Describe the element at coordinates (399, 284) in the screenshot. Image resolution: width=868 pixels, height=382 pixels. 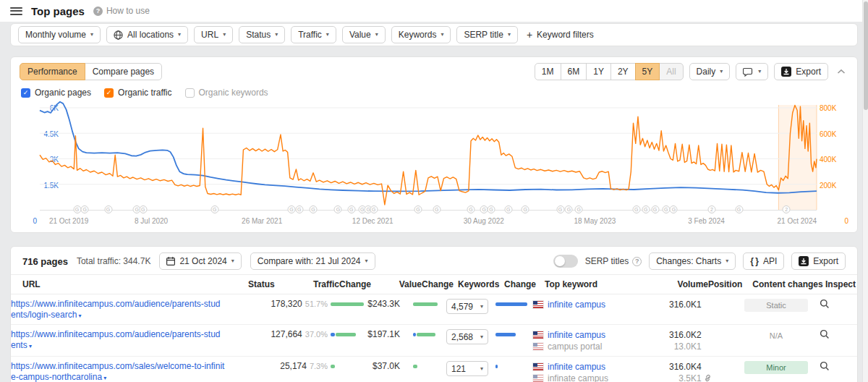
I see `column-header-value: Value` at that location.